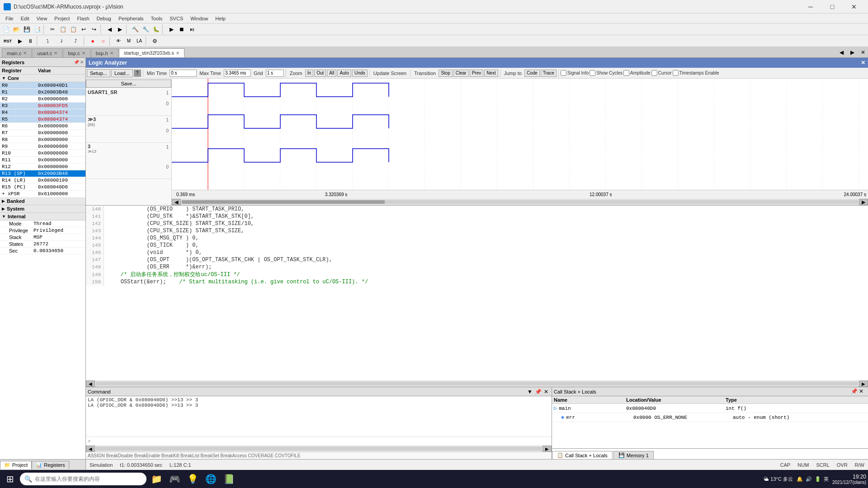  What do you see at coordinates (811, 7) in the screenshot?
I see `minimize-button: ─` at bounding box center [811, 7].